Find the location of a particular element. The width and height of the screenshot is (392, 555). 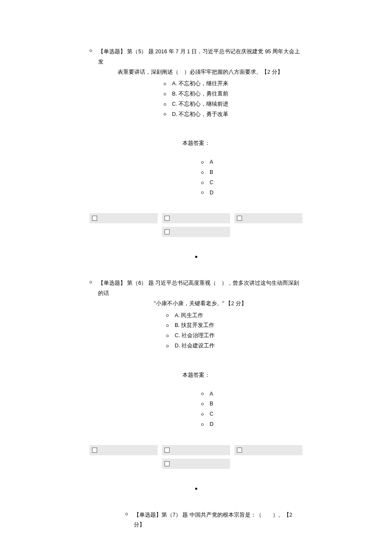

option-a: A. 民生工作 is located at coordinates (196, 316).